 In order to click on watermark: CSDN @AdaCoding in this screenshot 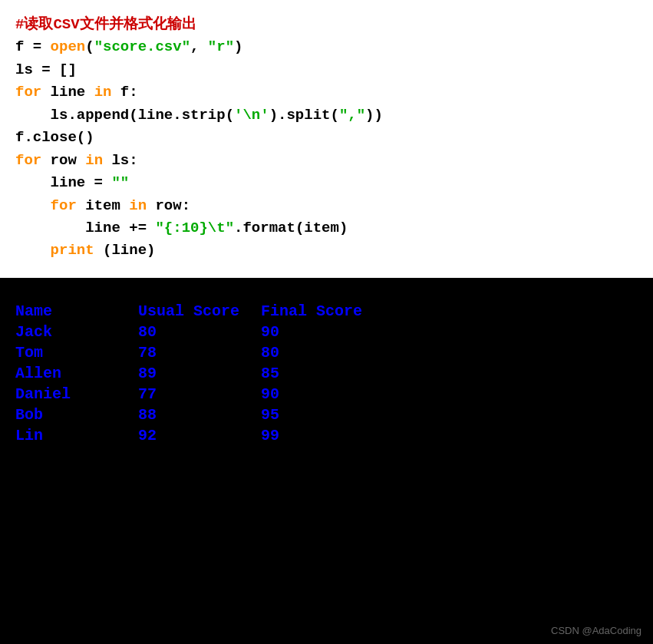, I will do `click(596, 631)`.